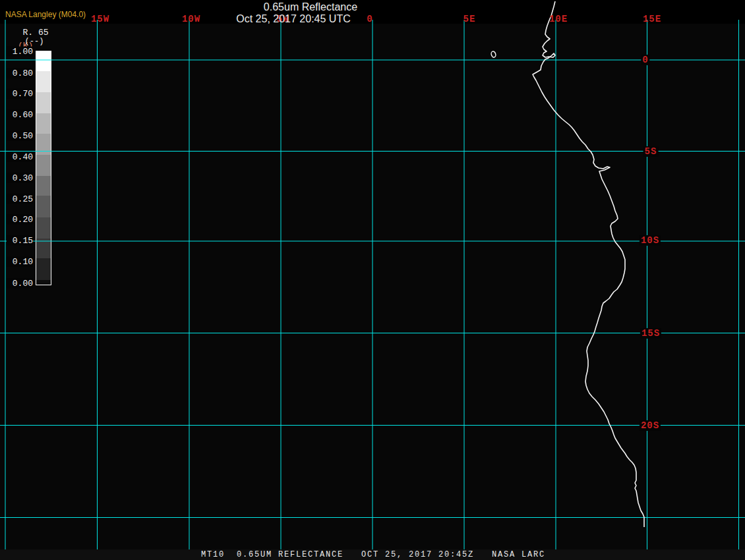 The image size is (745, 560). I want to click on latitude-label: 15S, so click(651, 333).